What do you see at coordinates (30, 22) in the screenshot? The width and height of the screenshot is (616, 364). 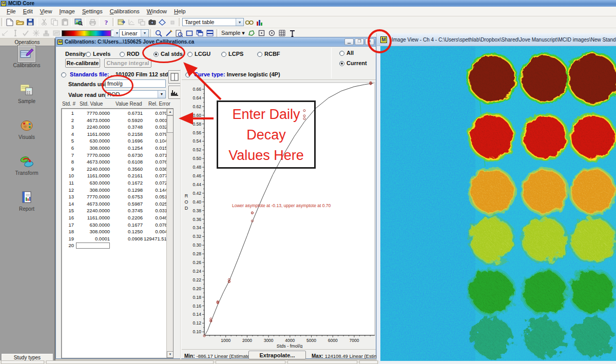 I see `save-icon` at bounding box center [30, 22].